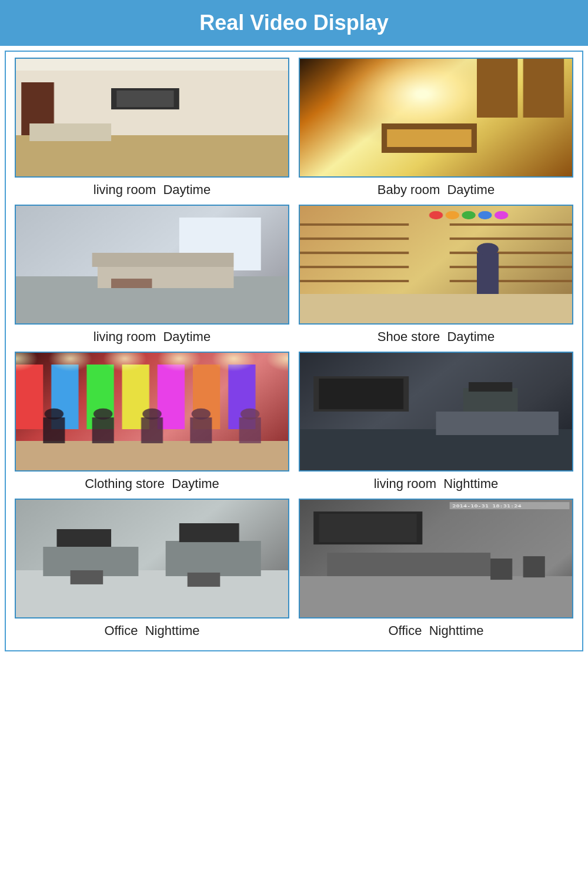  I want to click on video-cell-living-room-2: living room Daytime, so click(152, 275).